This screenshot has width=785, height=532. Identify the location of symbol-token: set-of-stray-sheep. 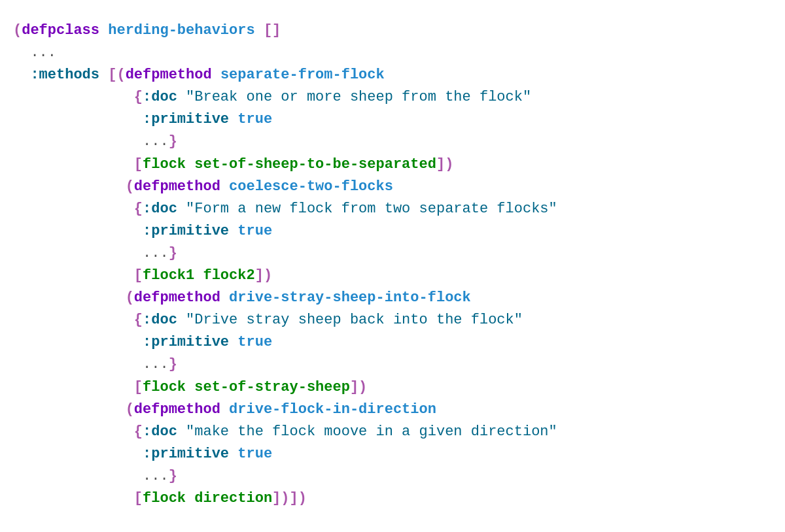
(272, 387).